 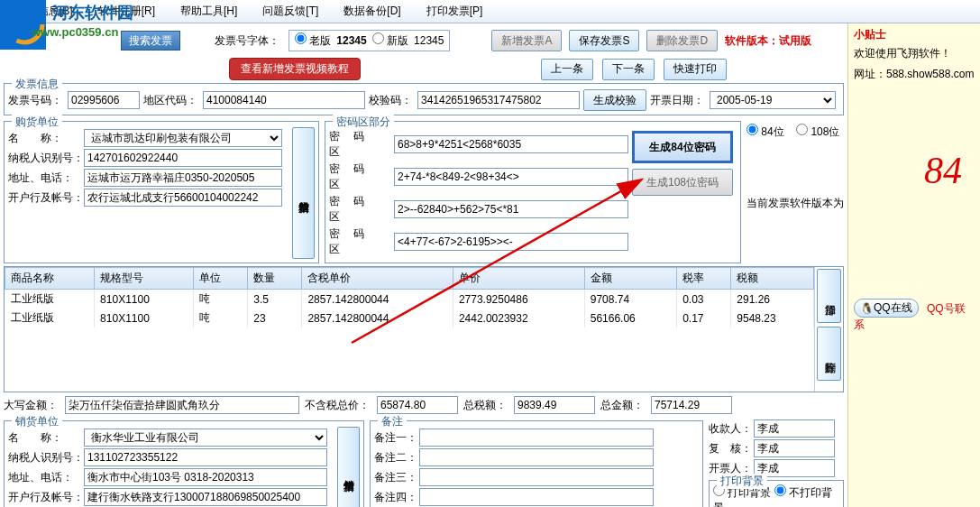 I want to click on table-header: 金额, so click(x=630, y=279).